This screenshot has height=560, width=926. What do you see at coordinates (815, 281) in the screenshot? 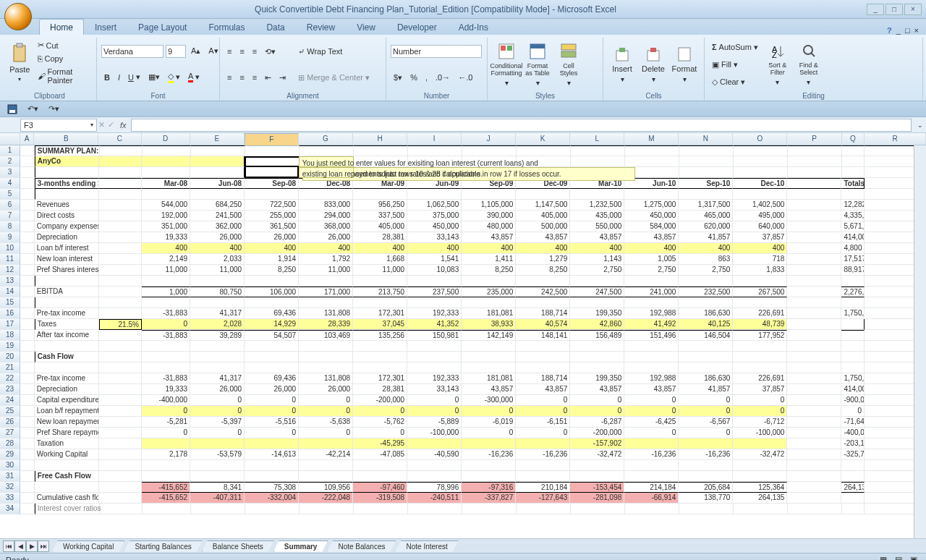
I see `cell-P13` at bounding box center [815, 281].